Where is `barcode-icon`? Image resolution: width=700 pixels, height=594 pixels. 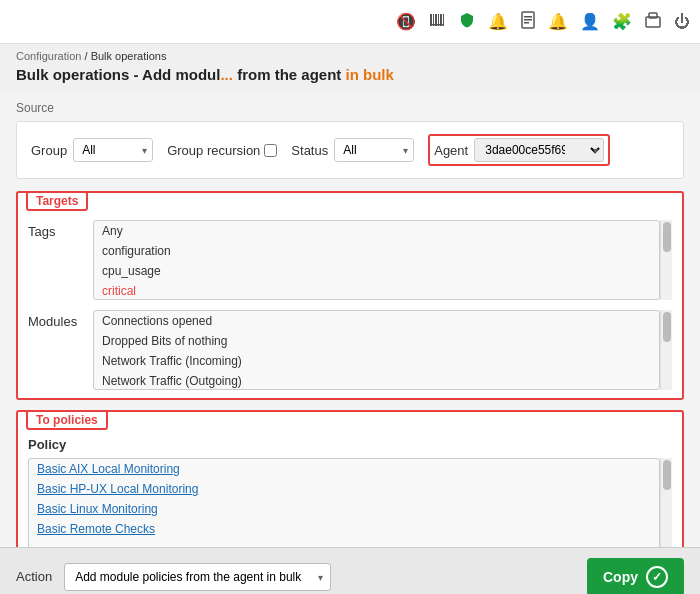
barcode-icon is located at coordinates (437, 22).